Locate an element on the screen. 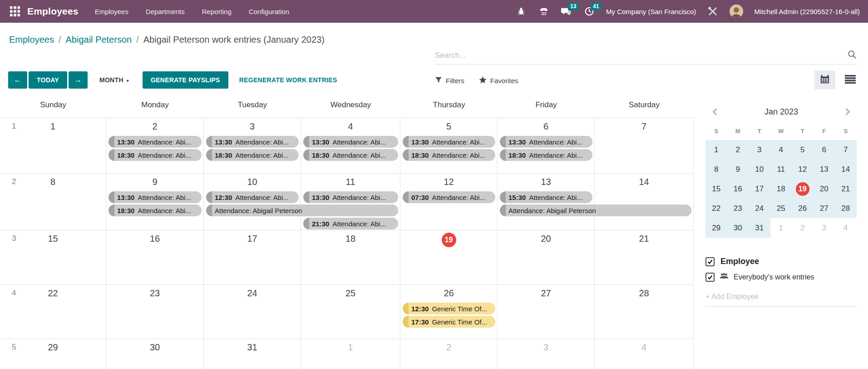 The image size is (868, 369). app-brand: Employees is located at coordinates (53, 11).